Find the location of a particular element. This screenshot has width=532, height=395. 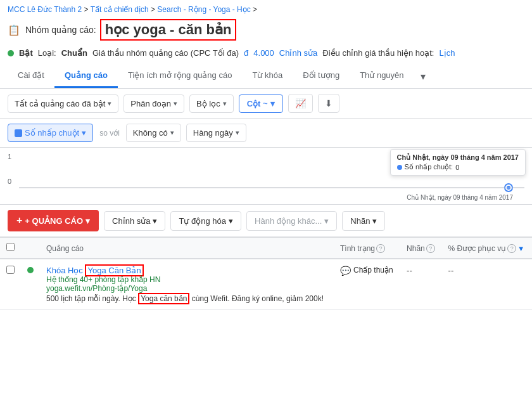

segment-label: Phân đoạn is located at coordinates (151, 104).